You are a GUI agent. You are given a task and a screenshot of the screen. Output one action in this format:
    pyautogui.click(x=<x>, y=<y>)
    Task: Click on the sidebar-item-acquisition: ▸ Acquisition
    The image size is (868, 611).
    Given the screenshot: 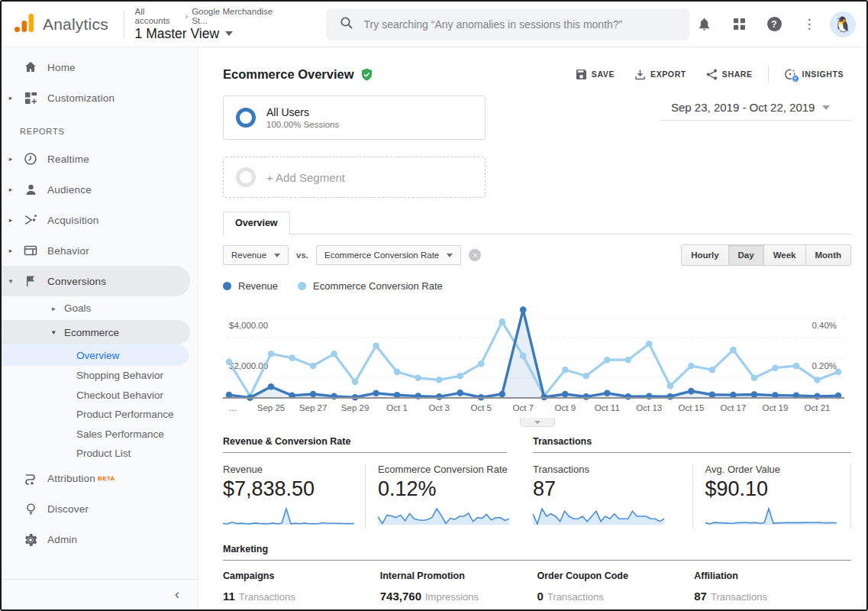 What is the action you would take?
    pyautogui.click(x=99, y=220)
    